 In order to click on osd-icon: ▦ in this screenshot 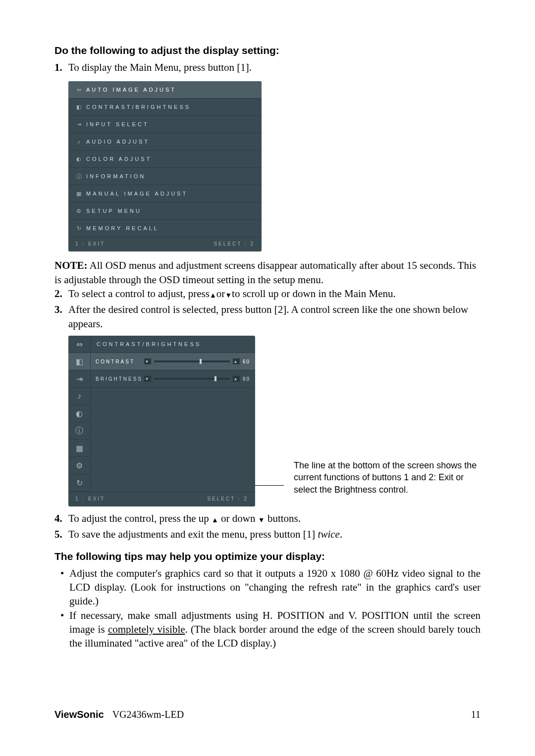, I will do `click(79, 449)`.